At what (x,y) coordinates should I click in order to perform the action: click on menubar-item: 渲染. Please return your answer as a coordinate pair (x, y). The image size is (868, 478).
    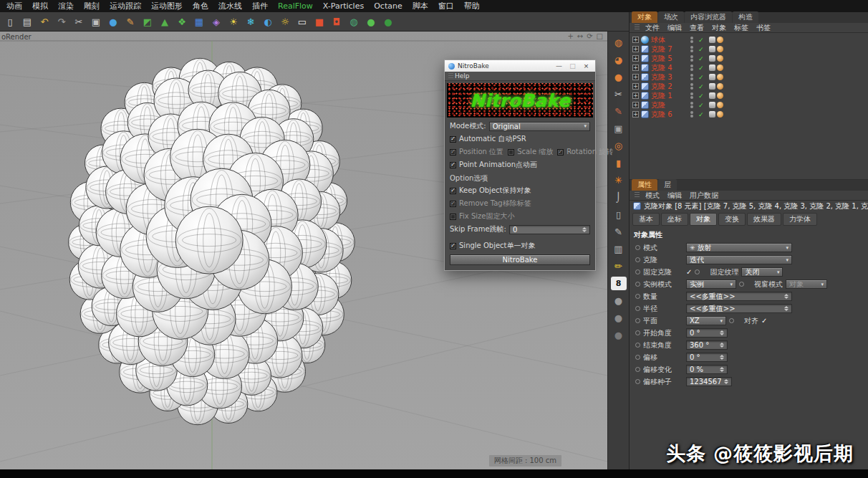
    Looking at the image, I should click on (66, 6).